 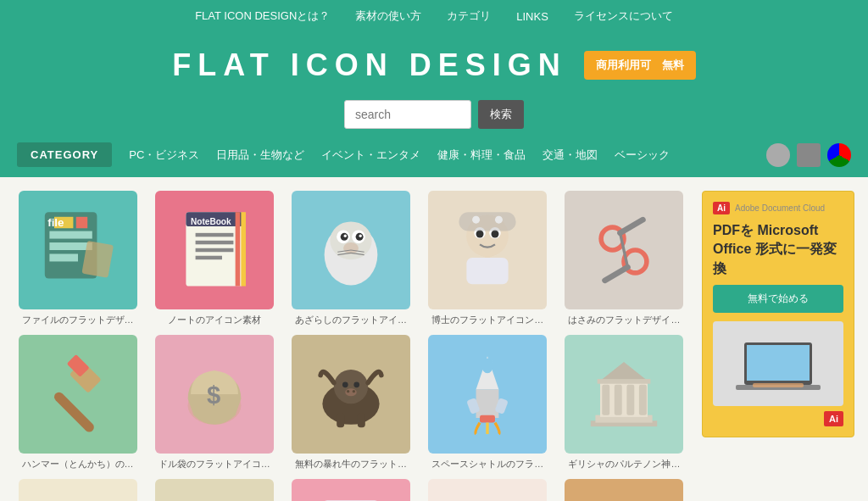 I want to click on cat-event: イベント・エンタメ, so click(x=371, y=155).